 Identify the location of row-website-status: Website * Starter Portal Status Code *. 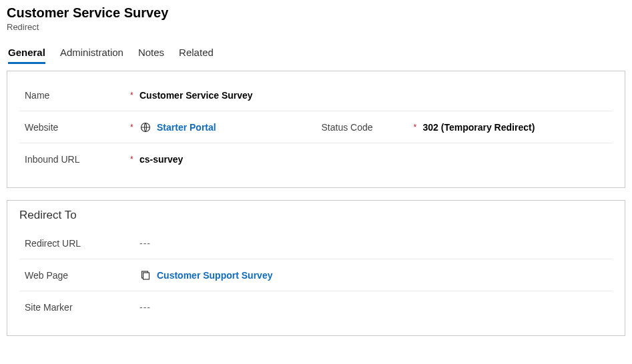
(316, 127).